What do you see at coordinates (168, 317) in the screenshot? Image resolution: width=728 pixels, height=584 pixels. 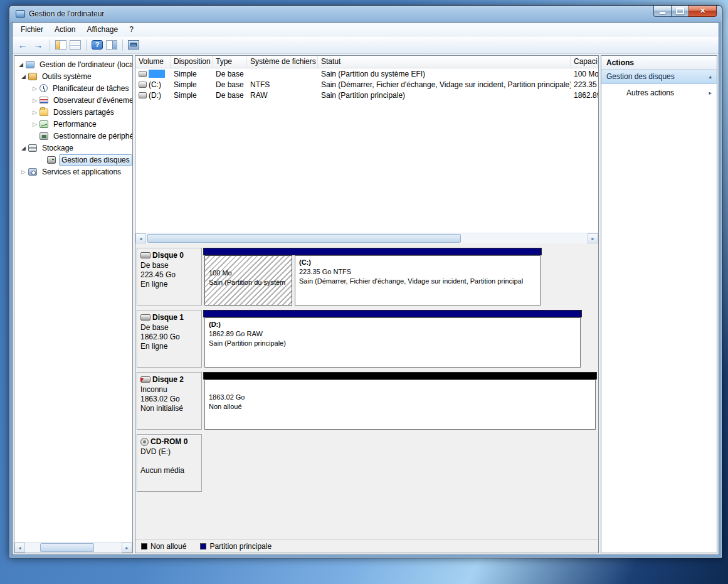 I see `disk-name: Disque 1` at bounding box center [168, 317].